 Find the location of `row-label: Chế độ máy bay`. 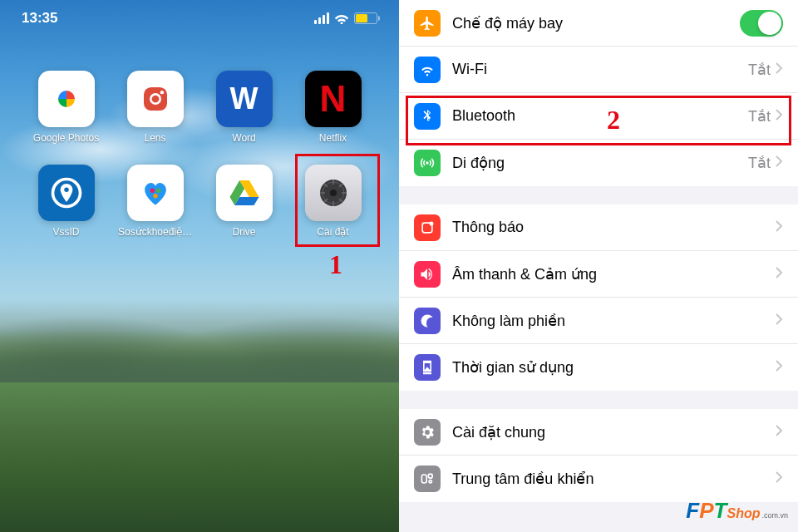

row-label: Chế độ máy bay is located at coordinates (596, 23).